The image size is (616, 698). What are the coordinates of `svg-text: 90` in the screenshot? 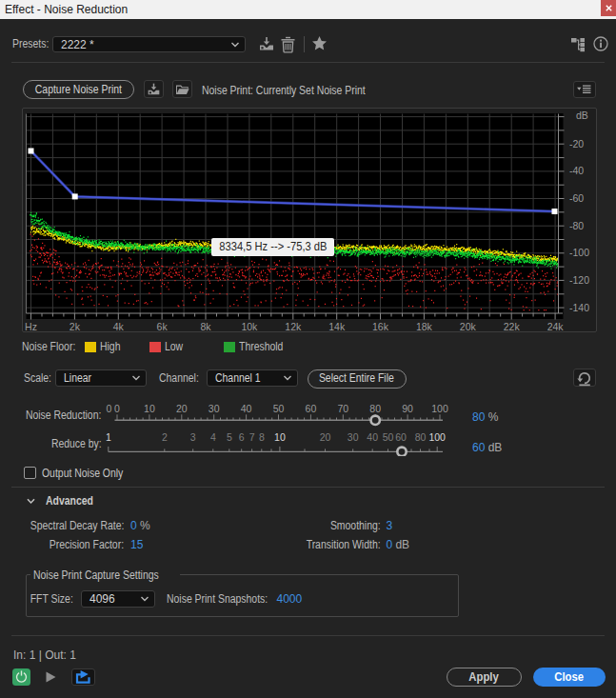 It's located at (407, 409).